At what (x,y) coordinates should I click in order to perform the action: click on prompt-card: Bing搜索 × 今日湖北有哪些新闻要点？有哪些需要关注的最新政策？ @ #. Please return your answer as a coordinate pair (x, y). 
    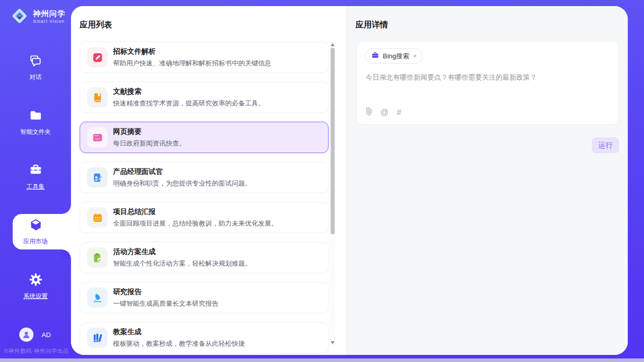
    Looking at the image, I should click on (488, 83).